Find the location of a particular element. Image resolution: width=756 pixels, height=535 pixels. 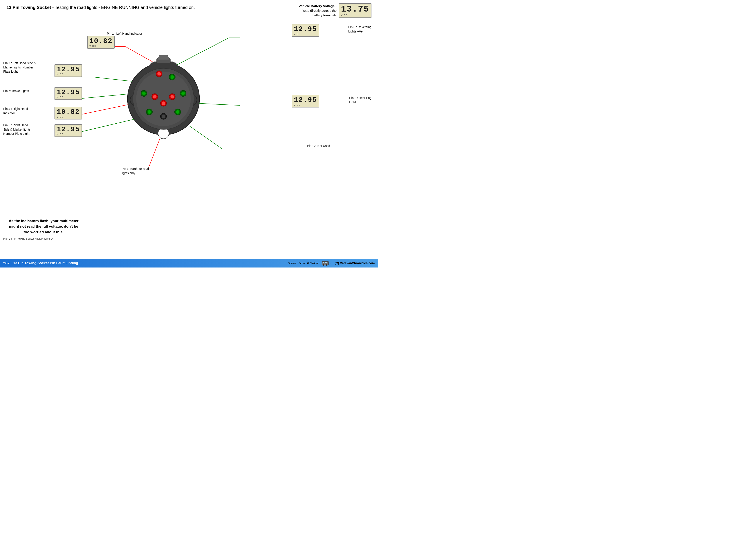

pin7-lcd: 12.95 V DC is located at coordinates (68, 70).